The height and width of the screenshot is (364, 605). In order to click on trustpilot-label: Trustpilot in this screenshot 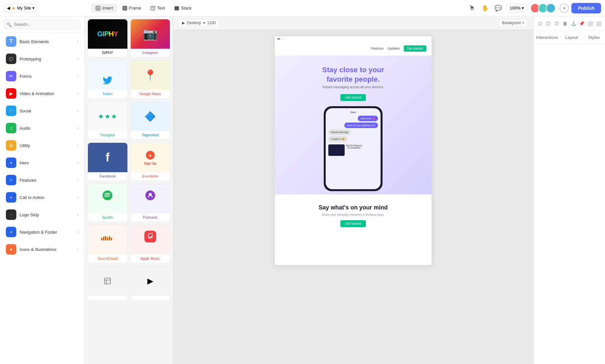, I will do `click(108, 135)`.